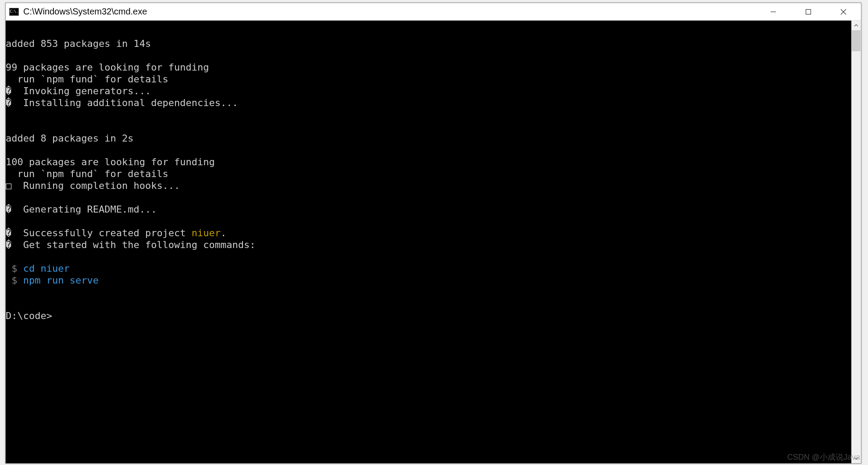 This screenshot has width=868, height=465. I want to click on scroll-track, so click(856, 242).